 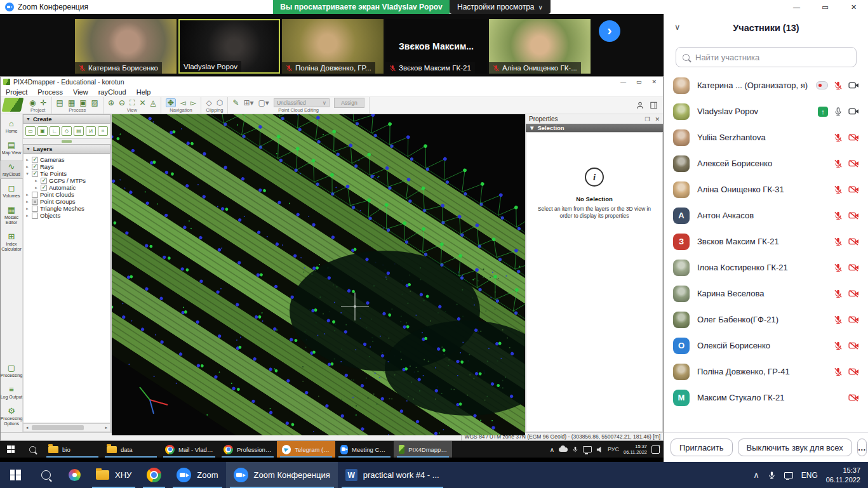 I want to click on invite-button: Пригласить, so click(x=702, y=447).